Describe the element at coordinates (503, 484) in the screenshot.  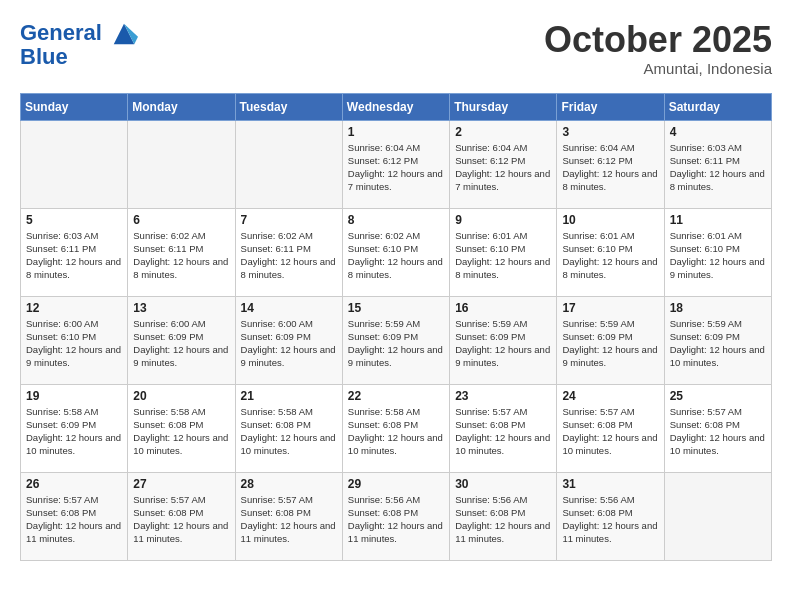
I see `day-number: 30` at that location.